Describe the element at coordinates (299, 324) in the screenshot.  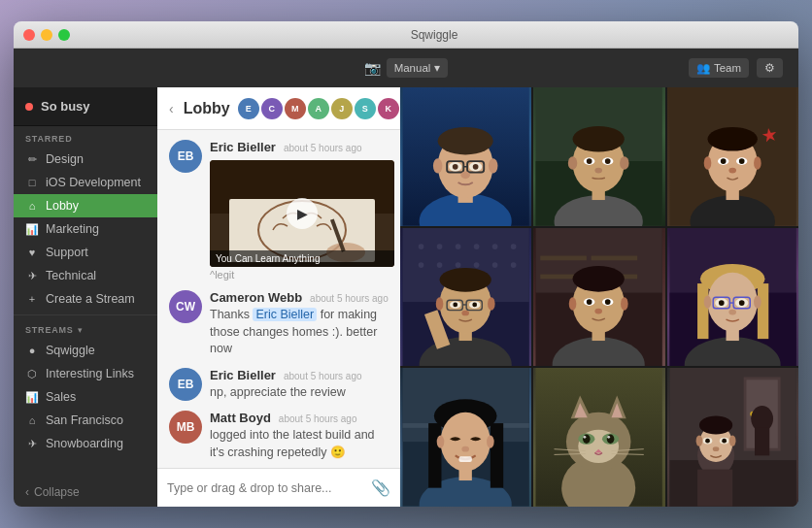
I see `message-content: Cameron Webb about 5 hours ago Thanks Er…` at that location.